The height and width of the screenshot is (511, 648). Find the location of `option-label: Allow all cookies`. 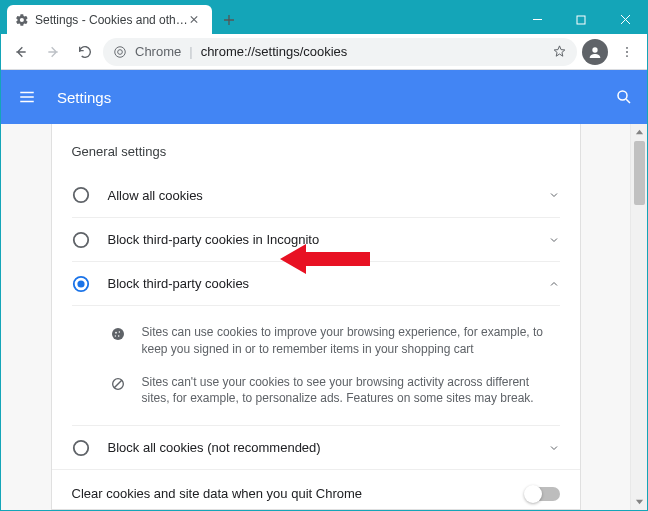

option-label: Allow all cookies is located at coordinates (328, 196).